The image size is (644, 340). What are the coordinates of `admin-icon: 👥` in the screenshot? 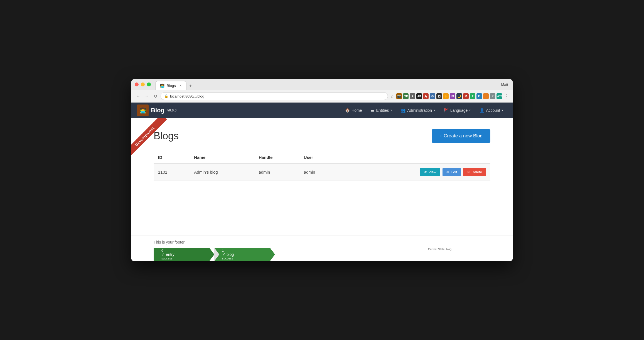 It's located at (403, 110).